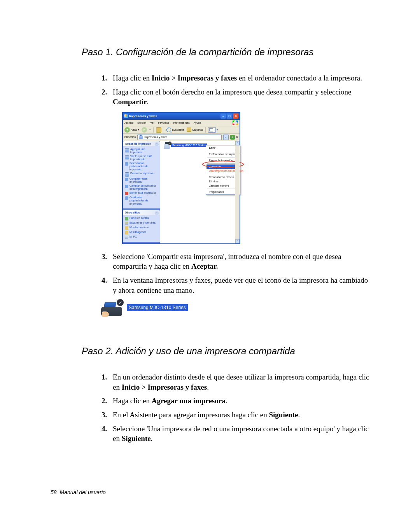 Image resolution: width=420 pixels, height=509 pixels. I want to click on place-my-pc: Mi PC, so click(142, 237).